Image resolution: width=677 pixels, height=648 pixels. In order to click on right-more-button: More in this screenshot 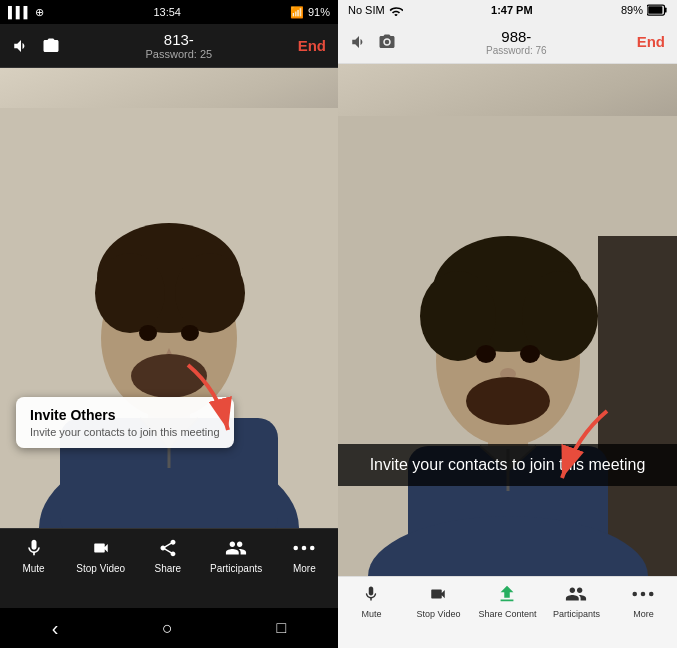, I will do `click(643, 601)`.